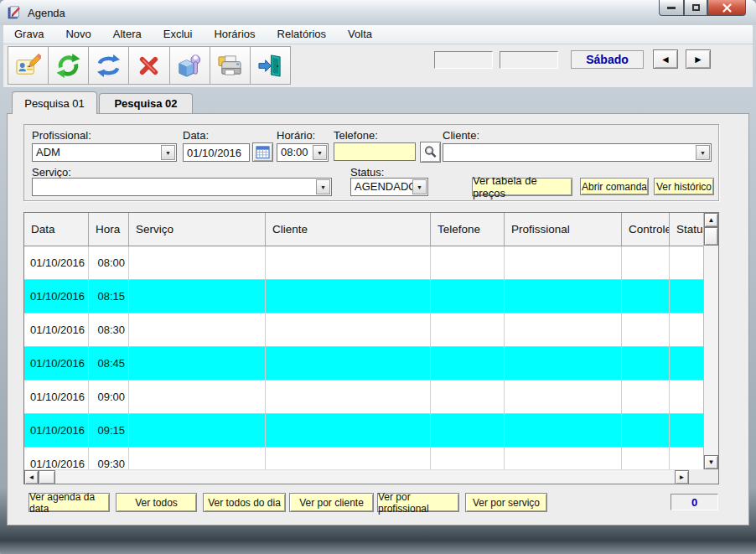 This screenshot has width=756, height=554. I want to click on ver-por-profissional-button: Ver por profissional, so click(418, 503).